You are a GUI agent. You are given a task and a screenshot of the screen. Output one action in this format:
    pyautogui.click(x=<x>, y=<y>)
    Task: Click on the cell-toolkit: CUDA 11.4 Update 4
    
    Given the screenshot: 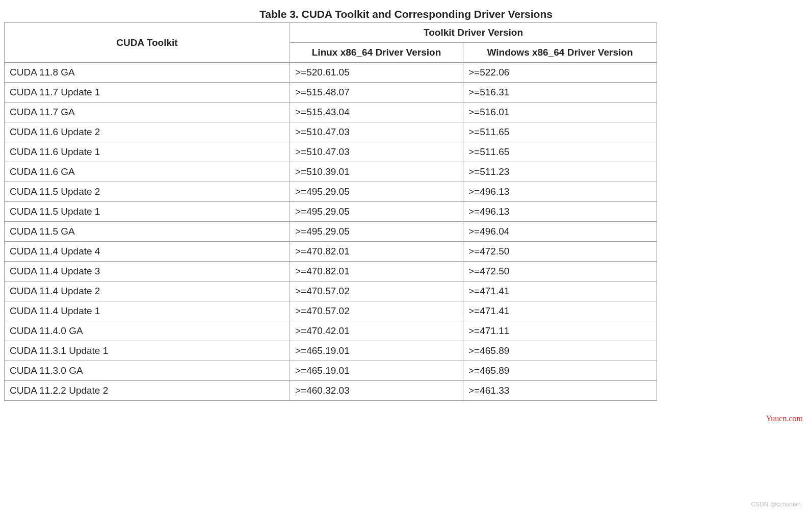 What is the action you would take?
    pyautogui.click(x=147, y=252)
    